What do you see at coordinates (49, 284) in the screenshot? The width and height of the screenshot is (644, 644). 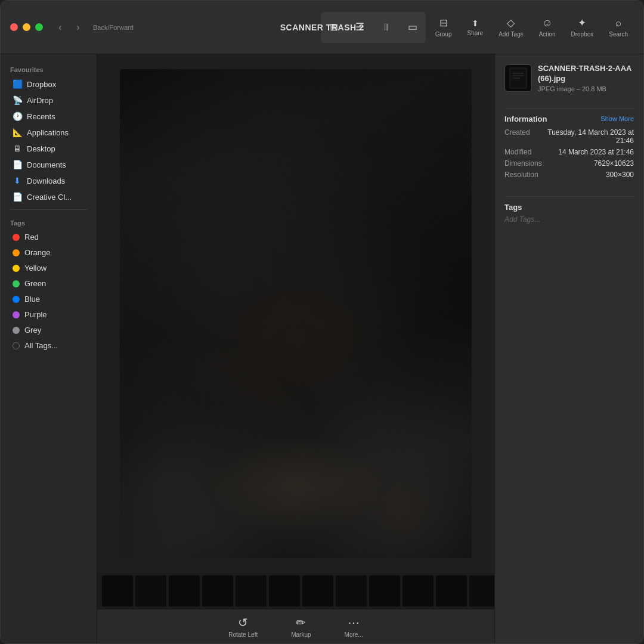 I see `sidebar-item-green: Green` at bounding box center [49, 284].